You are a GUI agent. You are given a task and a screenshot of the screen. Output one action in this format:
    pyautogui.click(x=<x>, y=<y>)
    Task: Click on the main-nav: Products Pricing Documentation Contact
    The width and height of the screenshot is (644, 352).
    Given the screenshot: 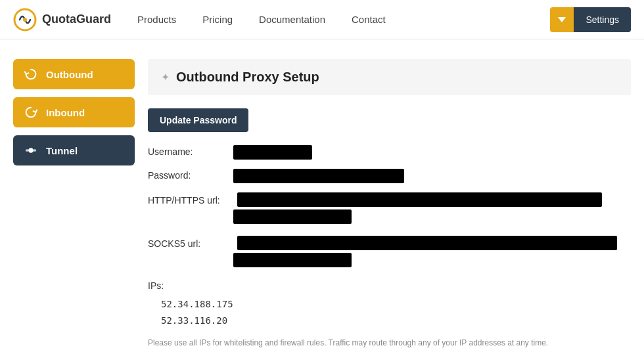 What is the action you would take?
    pyautogui.click(x=344, y=20)
    